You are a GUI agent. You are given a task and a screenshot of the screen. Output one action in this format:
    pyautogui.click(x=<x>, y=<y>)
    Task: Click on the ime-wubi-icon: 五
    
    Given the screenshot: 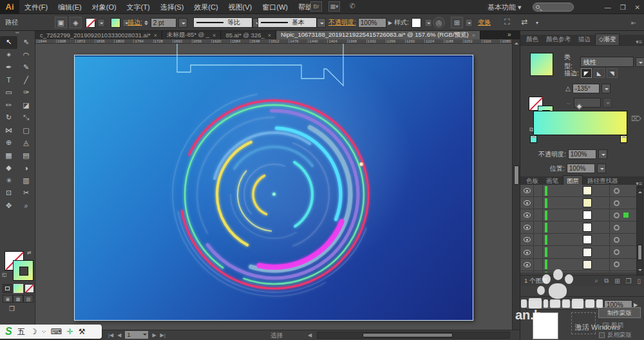 What is the action you would take?
    pyautogui.click(x=21, y=332)
    